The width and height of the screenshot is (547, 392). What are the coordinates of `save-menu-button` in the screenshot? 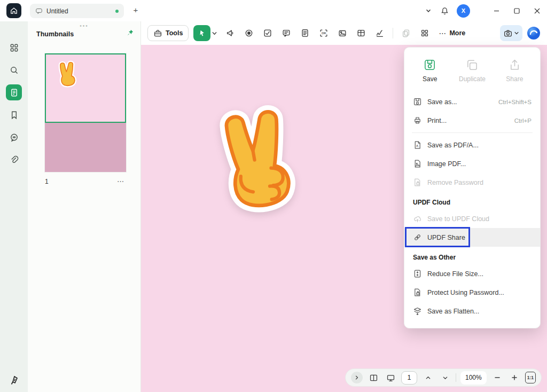 It's located at (511, 33).